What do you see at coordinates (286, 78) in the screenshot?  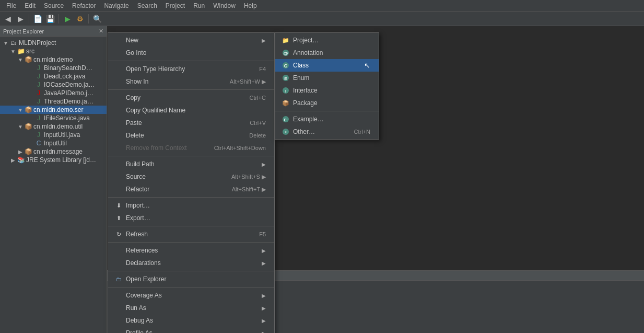 I see `svg-text: E` at bounding box center [286, 78].